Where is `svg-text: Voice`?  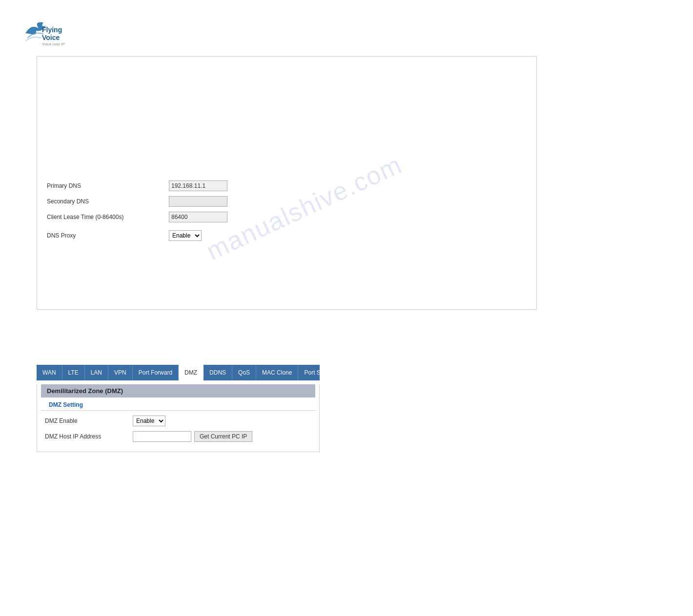
svg-text: Voice is located at coordinates (51, 38).